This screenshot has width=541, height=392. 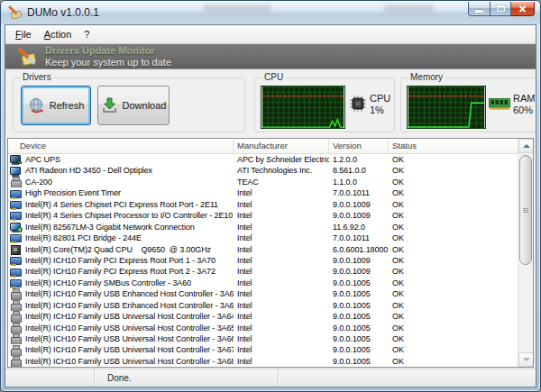 What do you see at coordinates (23, 34) in the screenshot?
I see `menu-file: File` at bounding box center [23, 34].